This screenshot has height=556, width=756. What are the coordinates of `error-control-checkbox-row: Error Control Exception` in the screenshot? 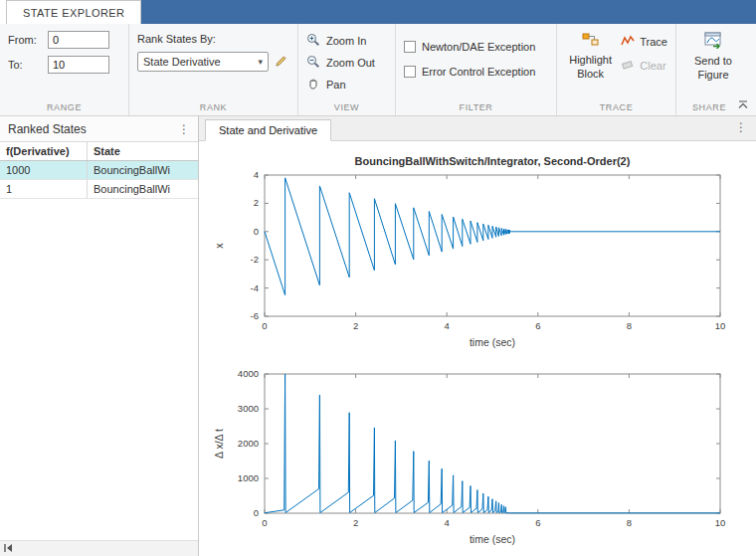 It's located at (475, 72).